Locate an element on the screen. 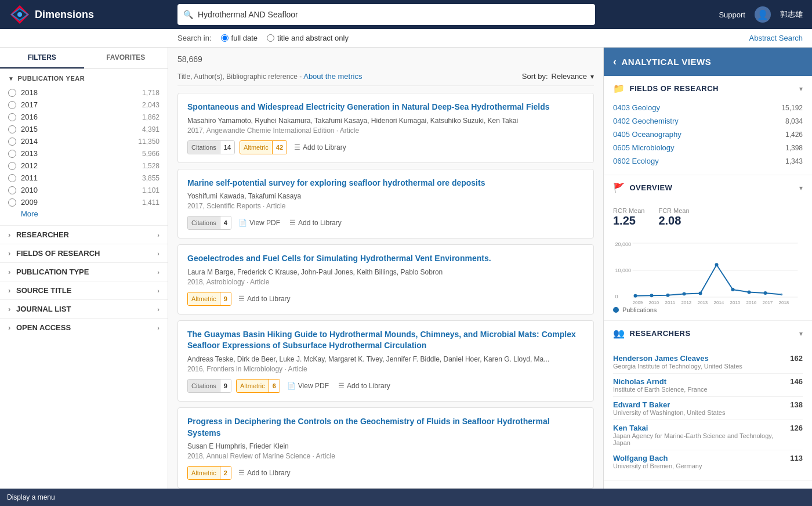 The width and height of the screenshot is (812, 506). overview-metrics: RCR Mean 1.25 FCR Mean 2.08 is located at coordinates (708, 217).